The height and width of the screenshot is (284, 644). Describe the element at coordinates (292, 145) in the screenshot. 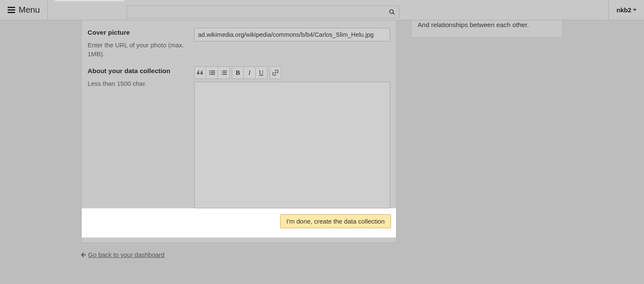

I see `about-textarea` at that location.